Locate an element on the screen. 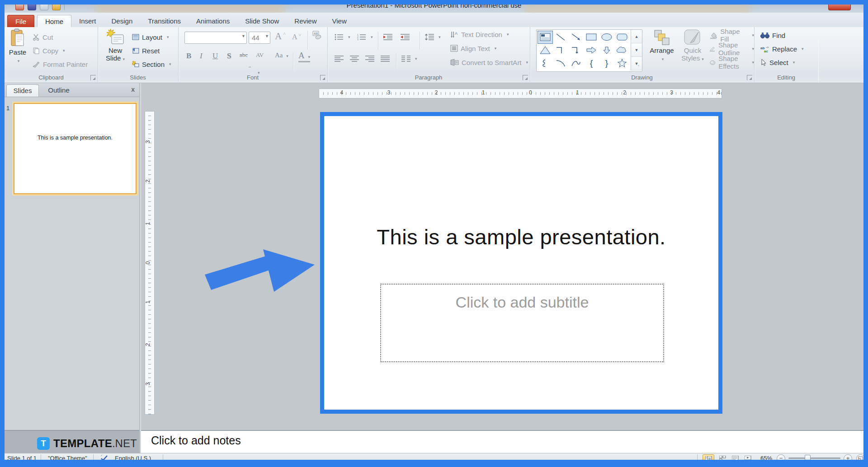 This screenshot has width=868, height=467. text-direction-button: A Text Direction is located at coordinates (479, 34).